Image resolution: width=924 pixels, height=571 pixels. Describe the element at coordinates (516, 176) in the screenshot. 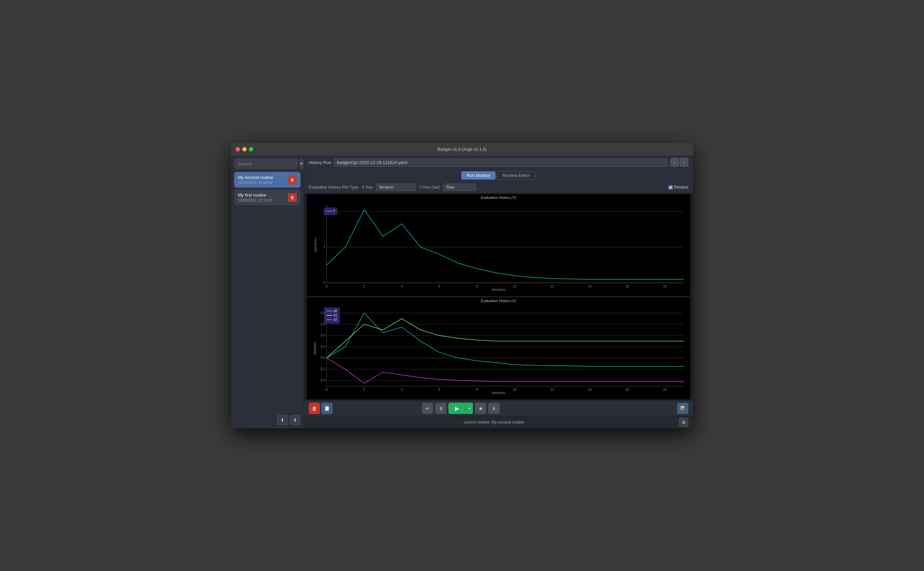

I see `tab-routine-editor: Routine Editor` at that location.